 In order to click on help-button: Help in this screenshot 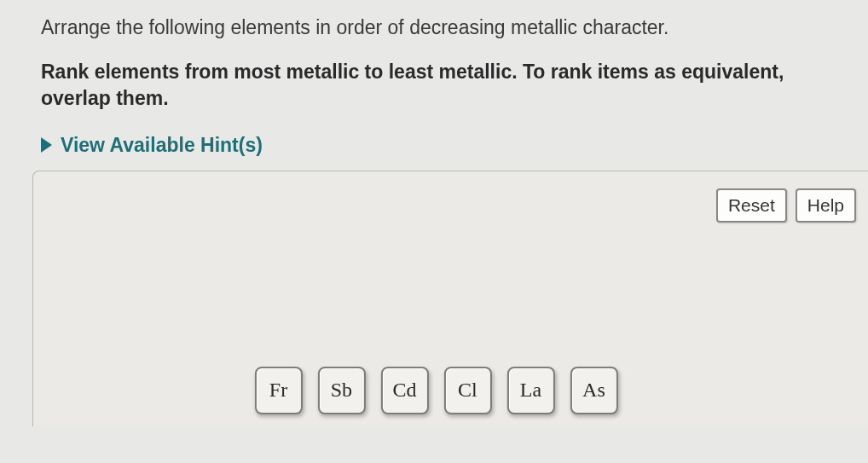, I will do `click(825, 205)`.